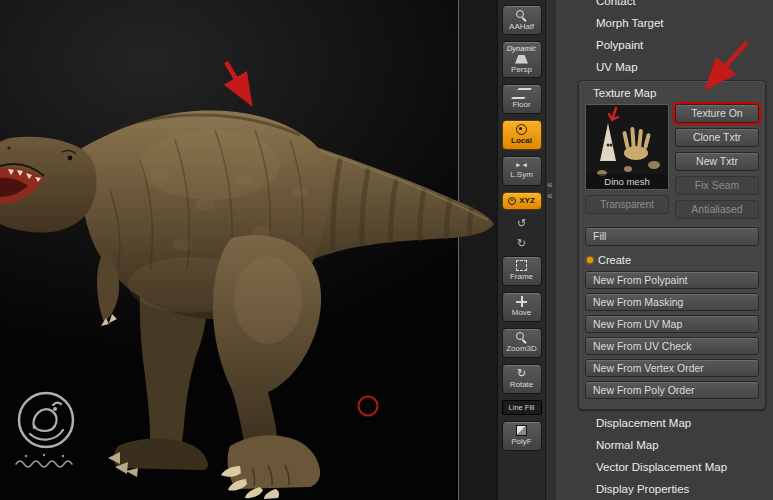  What do you see at coordinates (664, 67) in the screenshot?
I see `menu-item-uv-map: UV Map` at bounding box center [664, 67].